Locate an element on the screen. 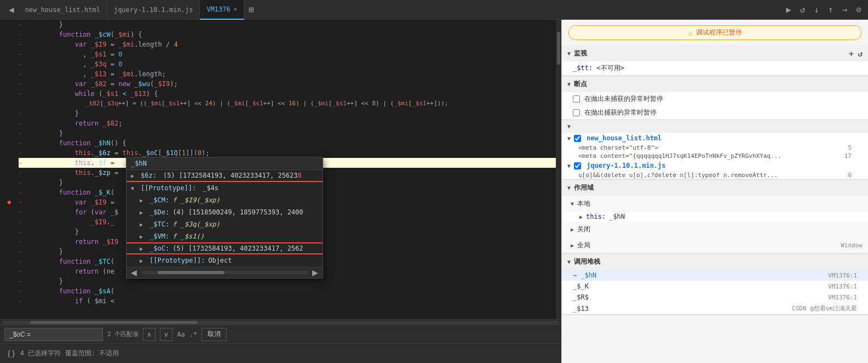 This screenshot has height=363, width=868. callstack-section-header: ▼ 调用堆栈 is located at coordinates (715, 262).